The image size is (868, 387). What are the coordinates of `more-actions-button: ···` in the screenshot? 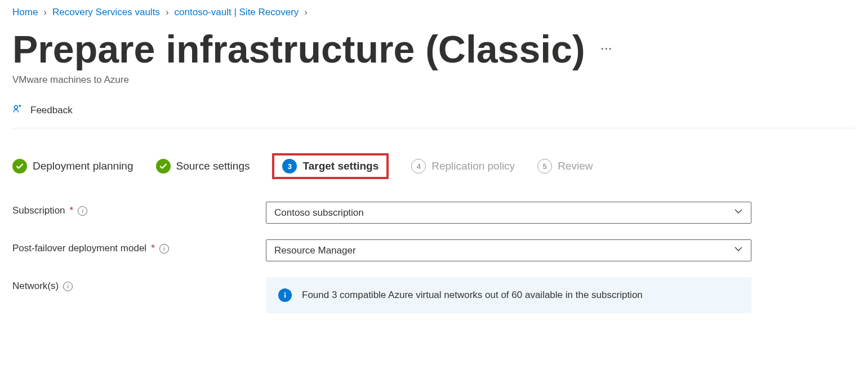 It's located at (607, 50).